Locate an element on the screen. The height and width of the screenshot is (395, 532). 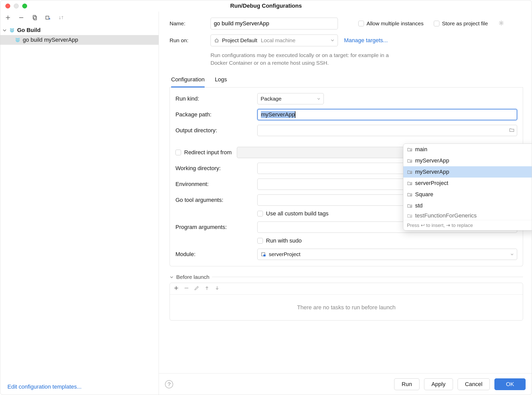
go-tool-args-label: Go tool arguments: is located at coordinates (216, 200).